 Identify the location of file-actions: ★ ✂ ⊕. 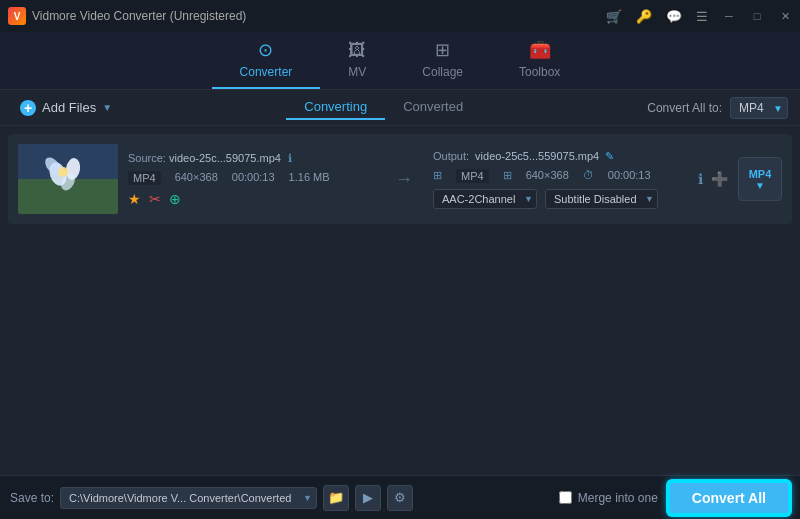
(252, 199).